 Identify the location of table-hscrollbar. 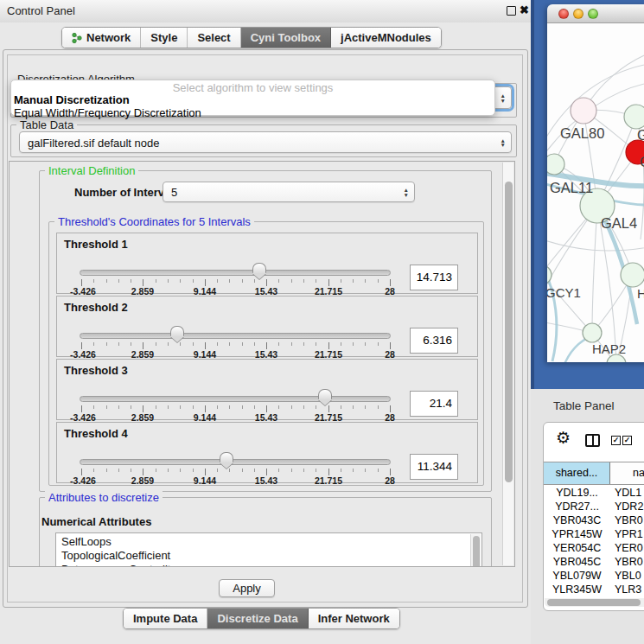
(595, 603).